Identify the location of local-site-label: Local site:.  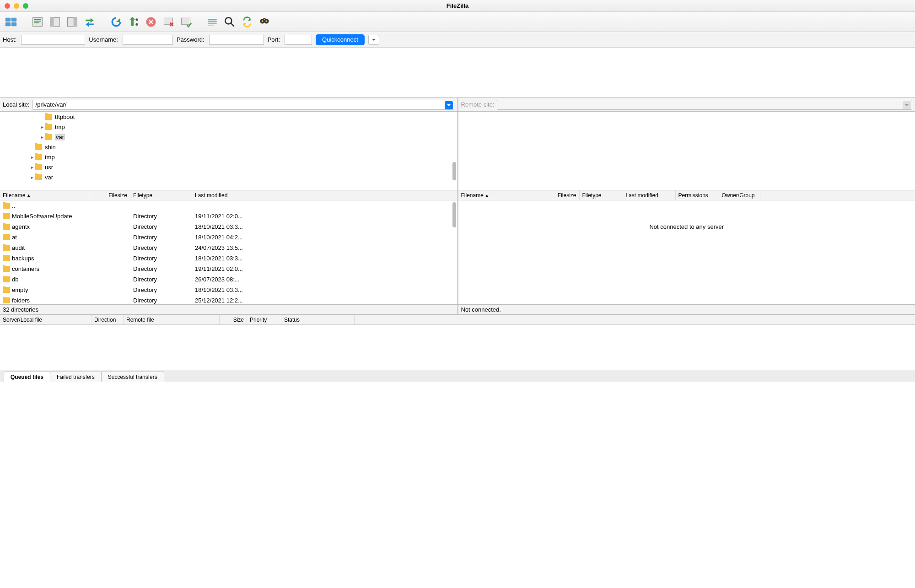
(16, 104).